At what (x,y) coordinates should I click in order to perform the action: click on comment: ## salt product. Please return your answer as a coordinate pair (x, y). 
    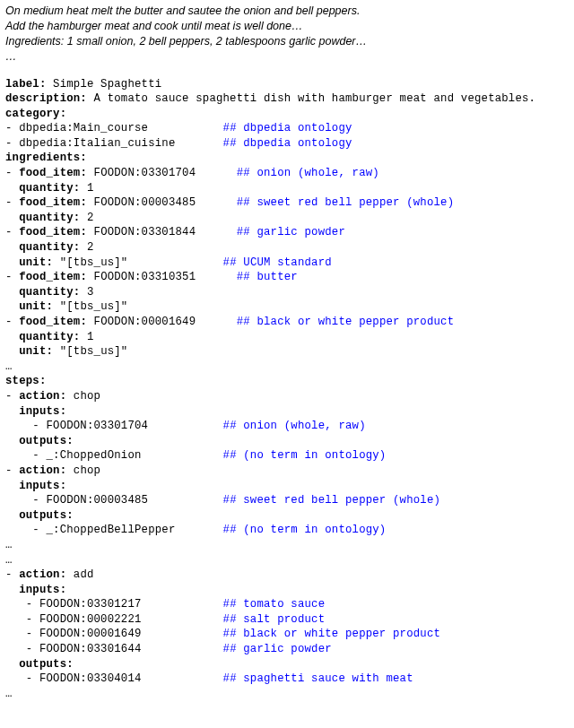
    Looking at the image, I should click on (274, 620).